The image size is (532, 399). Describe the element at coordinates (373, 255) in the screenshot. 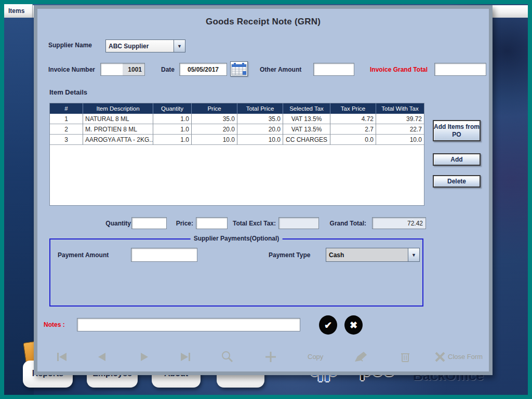

I see `payment-type-combobox: Cash ▼` at that location.